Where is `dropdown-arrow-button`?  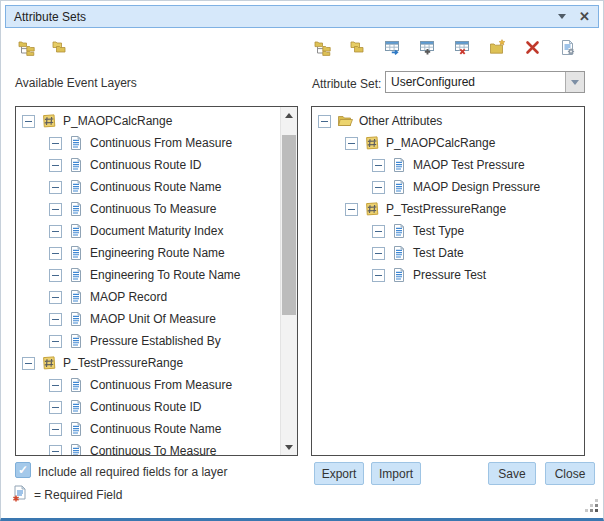
dropdown-arrow-button is located at coordinates (574, 82).